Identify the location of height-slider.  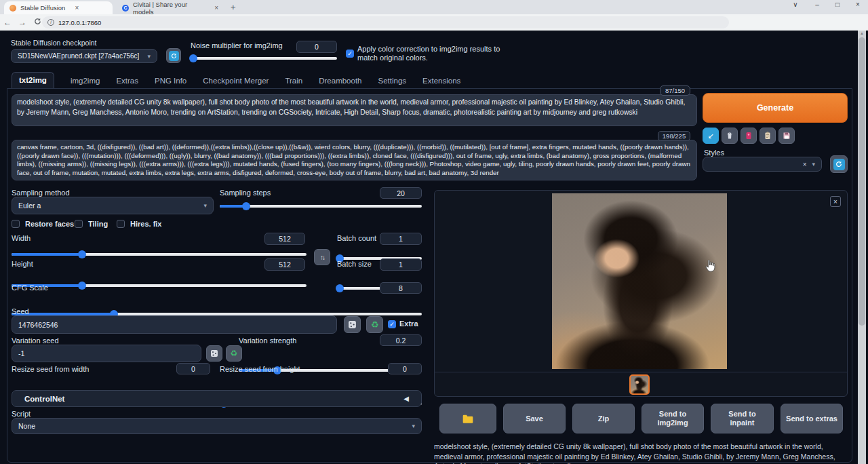
(159, 286).